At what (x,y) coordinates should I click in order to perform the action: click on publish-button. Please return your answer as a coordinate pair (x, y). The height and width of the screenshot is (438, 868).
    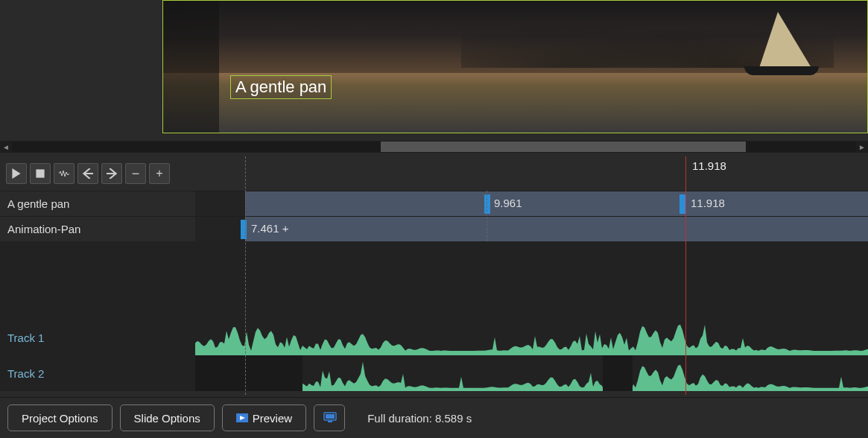
    Looking at the image, I should click on (329, 418).